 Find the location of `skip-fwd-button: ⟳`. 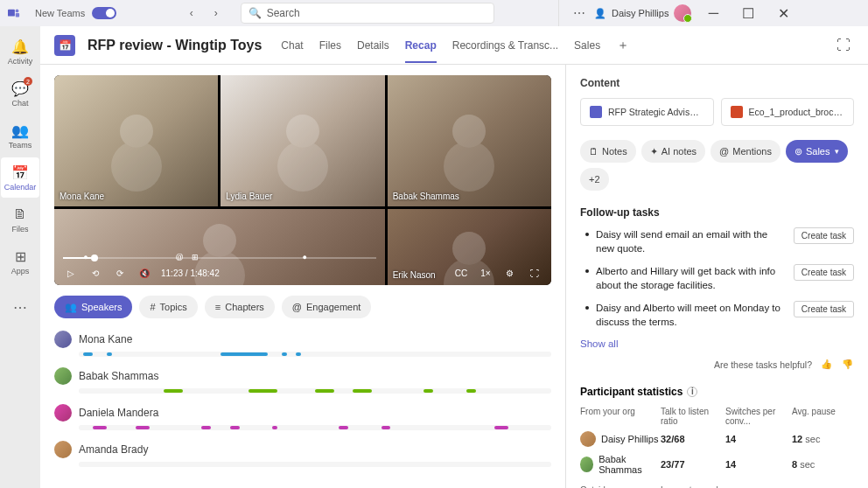

skip-fwd-button: ⟳ is located at coordinates (120, 273).